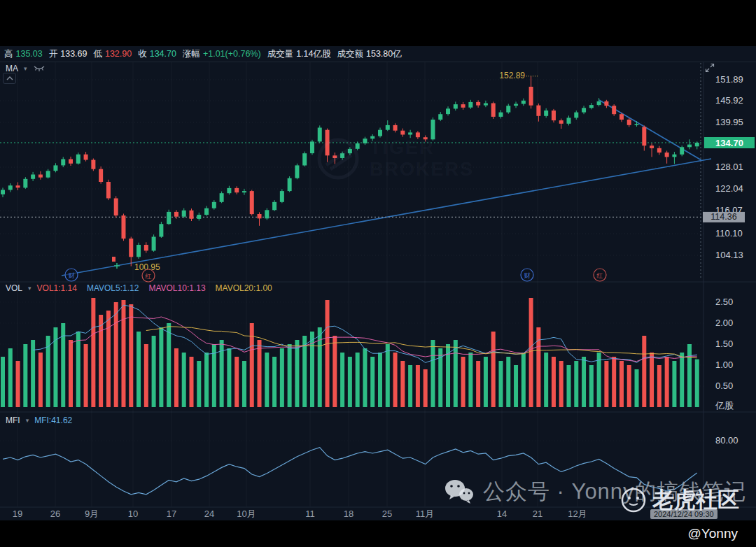 The height and width of the screenshot is (547, 756). Describe the element at coordinates (13, 420) in the screenshot. I see `mfi-title: MFI` at that location.